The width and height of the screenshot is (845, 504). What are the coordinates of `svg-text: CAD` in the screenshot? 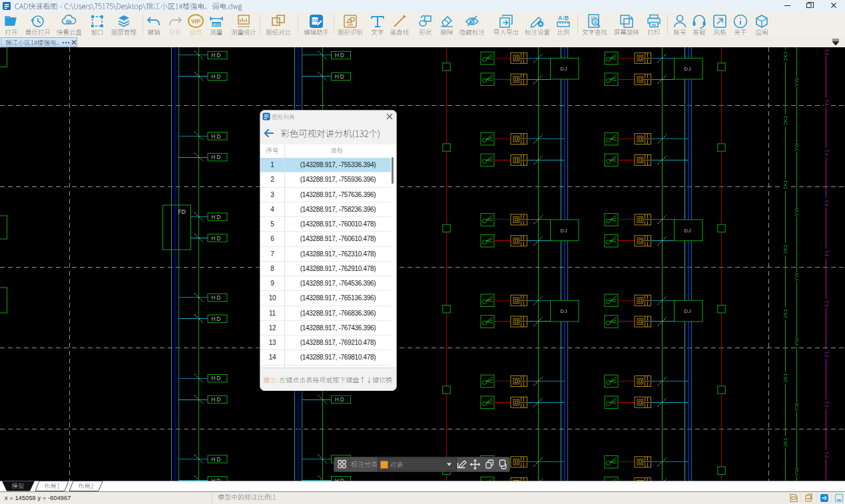 It's located at (315, 20).